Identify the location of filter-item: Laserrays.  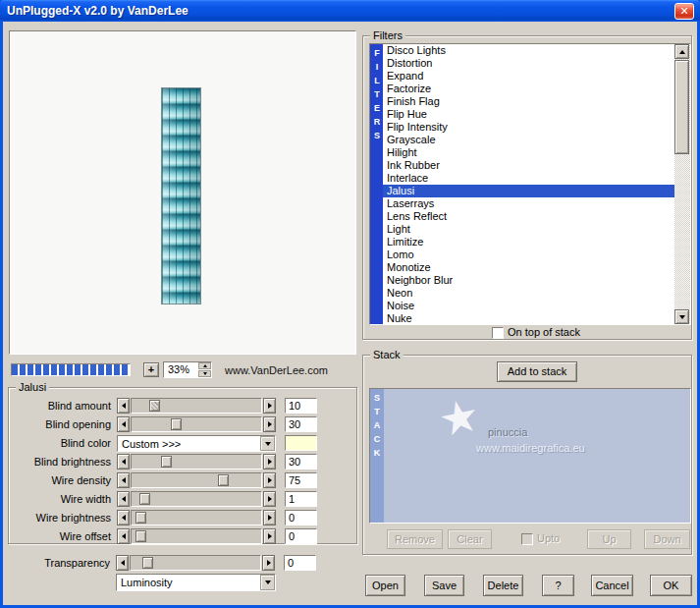
(528, 204).